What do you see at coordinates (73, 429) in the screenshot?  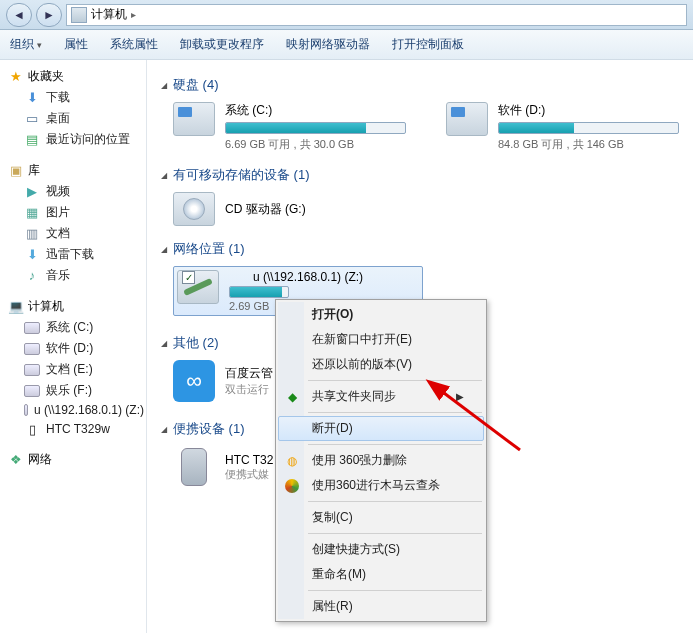 I see `sidebar-item-htc: ▯HTC T329w` at bounding box center [73, 429].